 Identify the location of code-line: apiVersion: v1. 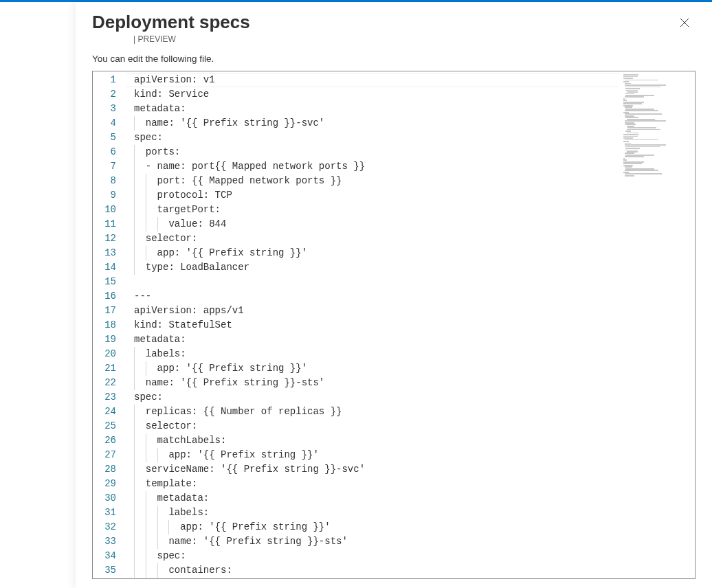
(377, 80).